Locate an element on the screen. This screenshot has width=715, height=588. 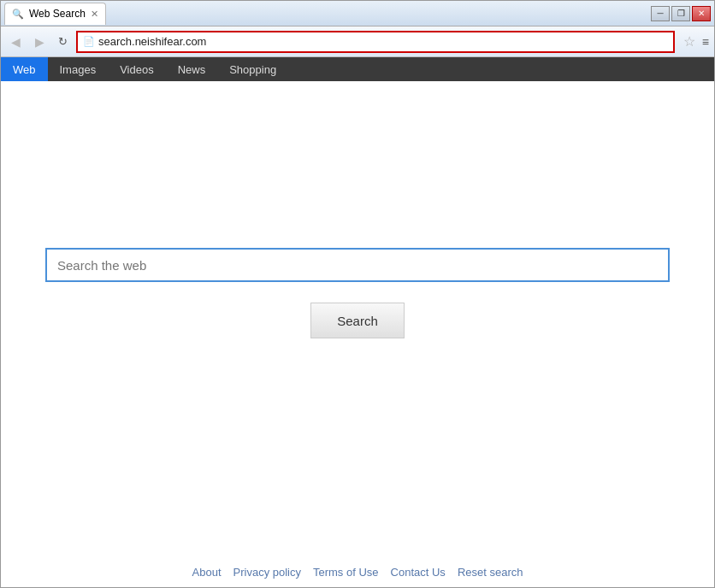
address-text: search.neishifear.com is located at coordinates (383, 41).